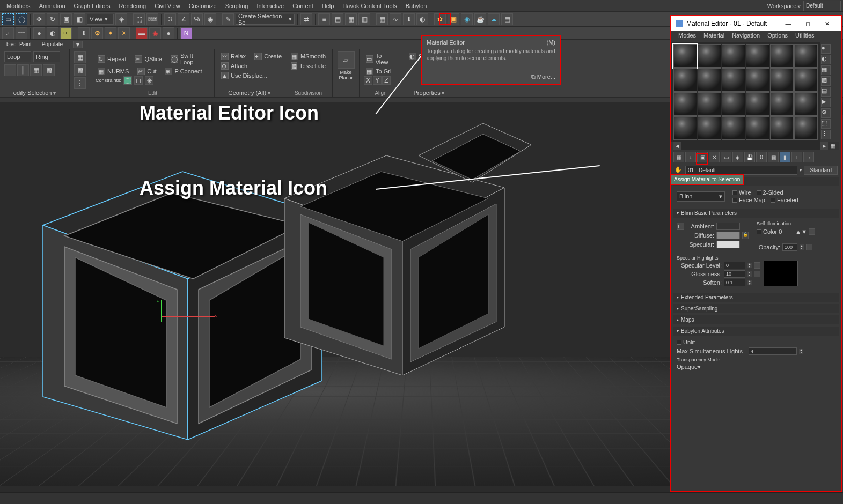  Describe the element at coordinates (139, 19) in the screenshot. I see `select-manipulate-icon: ⬚` at that location.